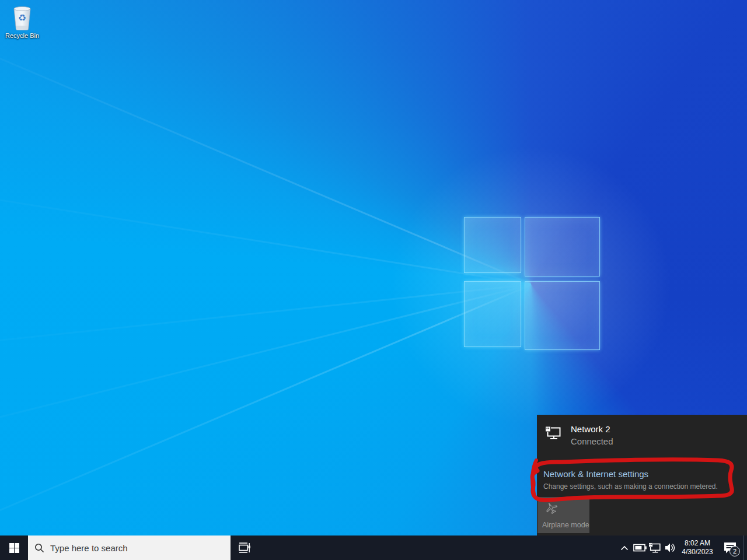 The image size is (747, 560). What do you see at coordinates (244, 548) in the screenshot?
I see `task-view-button` at bounding box center [244, 548].